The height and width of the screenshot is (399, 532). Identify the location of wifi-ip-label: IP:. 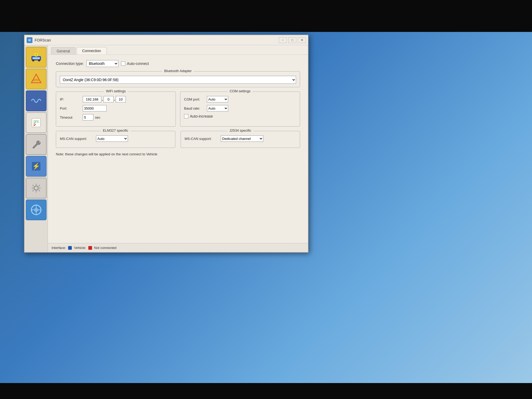
(70, 99).